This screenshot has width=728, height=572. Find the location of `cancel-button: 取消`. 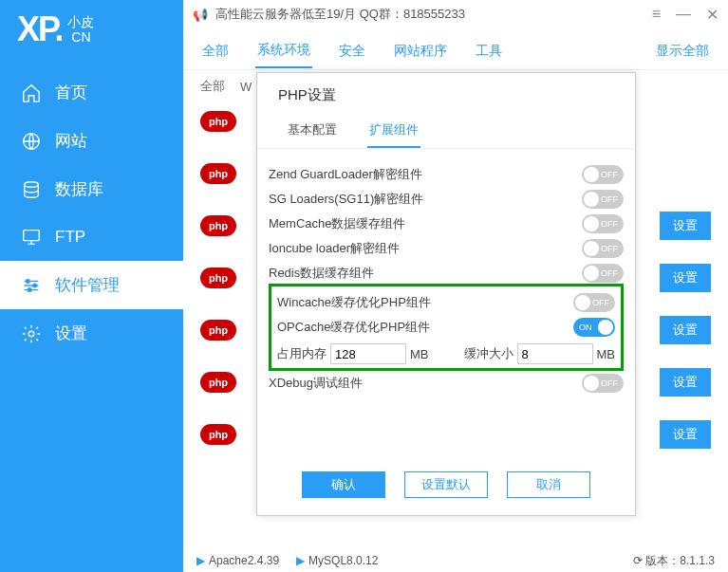

cancel-button: 取消 is located at coordinates (549, 485).